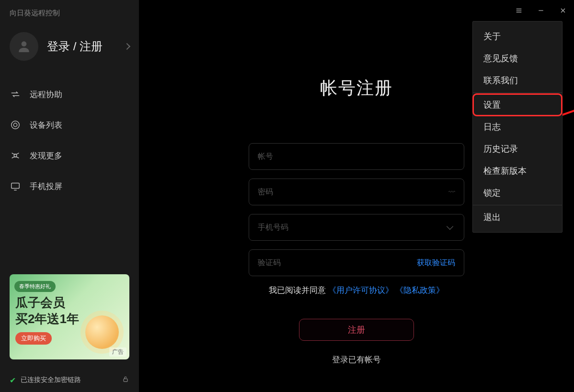 This screenshot has height=392, width=574. What do you see at coordinates (127, 46) in the screenshot?
I see `chevron-right-icon` at bounding box center [127, 46].